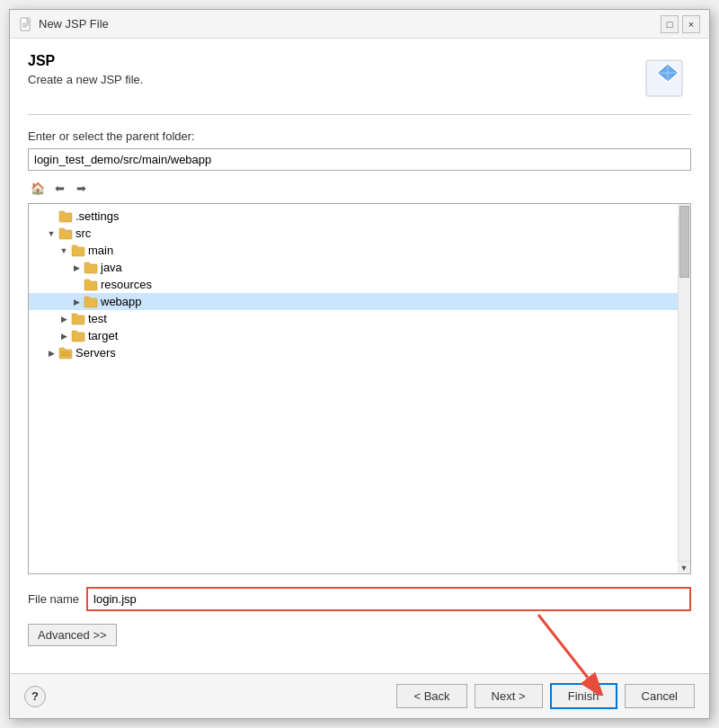  What do you see at coordinates (360, 188) in the screenshot?
I see `nav-toolbar: 🏠 ⬅ ➡` at bounding box center [360, 188].